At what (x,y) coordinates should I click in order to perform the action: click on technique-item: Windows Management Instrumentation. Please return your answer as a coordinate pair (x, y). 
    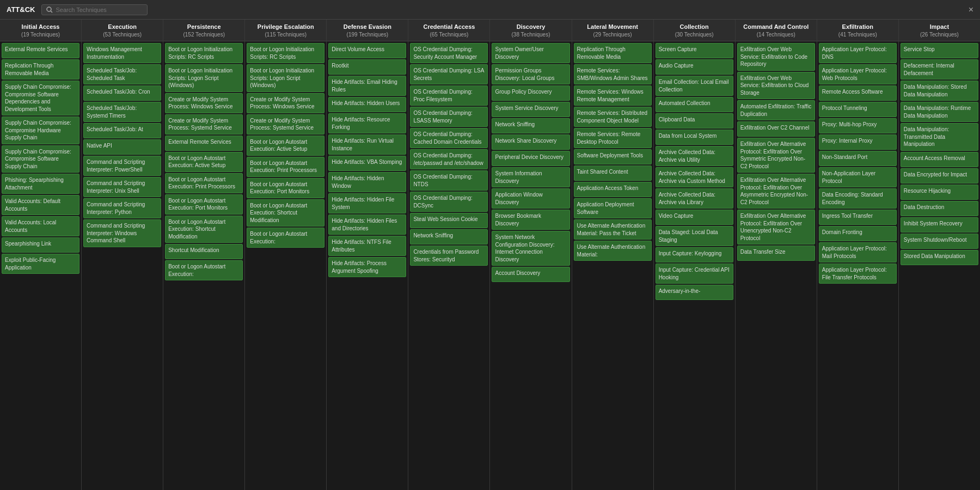
    Looking at the image, I should click on (122, 53).